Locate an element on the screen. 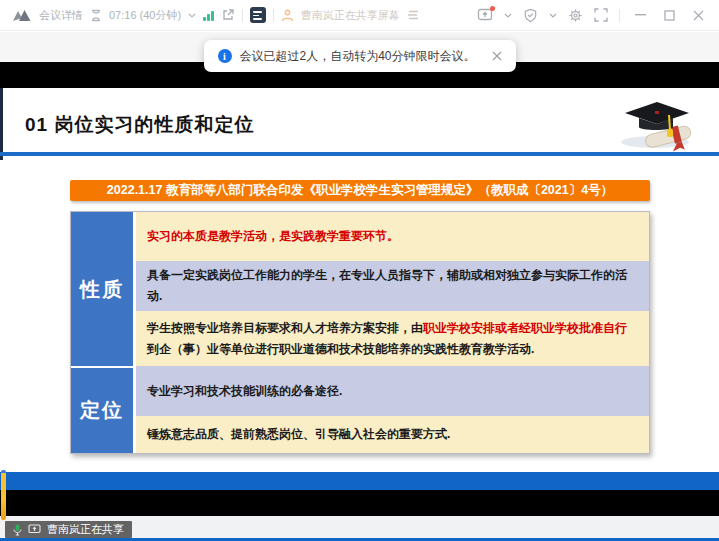 The image size is (719, 541). info-icon: i is located at coordinates (224, 56).